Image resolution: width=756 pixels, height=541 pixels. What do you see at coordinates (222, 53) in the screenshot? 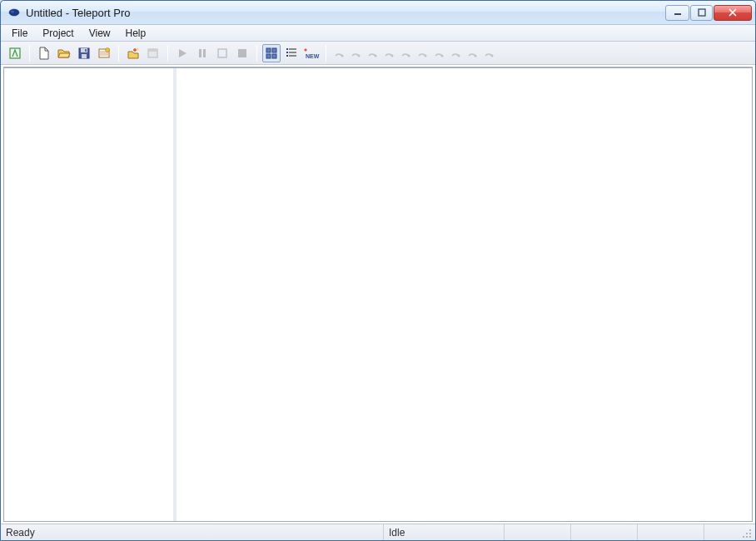
I see `stop-button` at bounding box center [222, 53].